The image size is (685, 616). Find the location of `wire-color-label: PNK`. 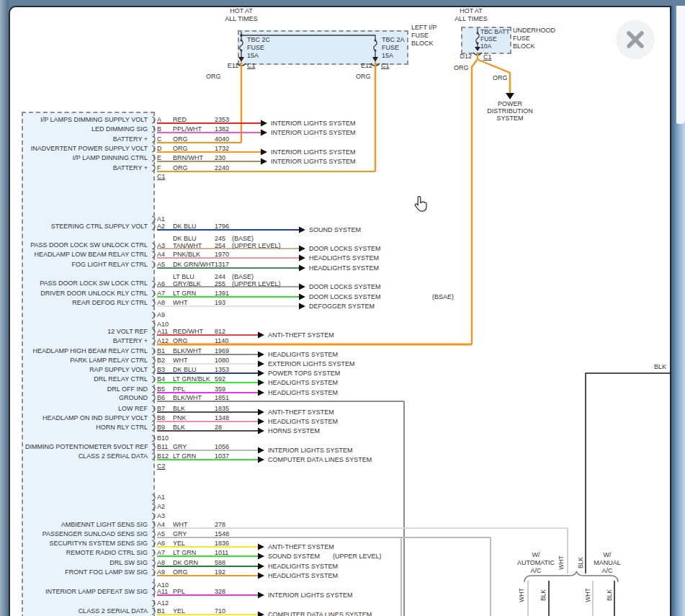

wire-color-label: PNK is located at coordinates (180, 418).